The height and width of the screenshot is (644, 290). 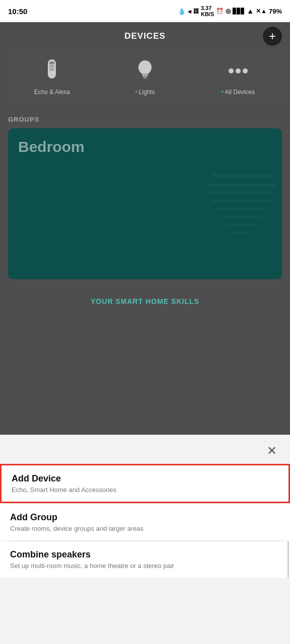 What do you see at coordinates (145, 490) in the screenshot?
I see `add-device-subtitle: Echo, Smart Home and Accessories` at bounding box center [145, 490].